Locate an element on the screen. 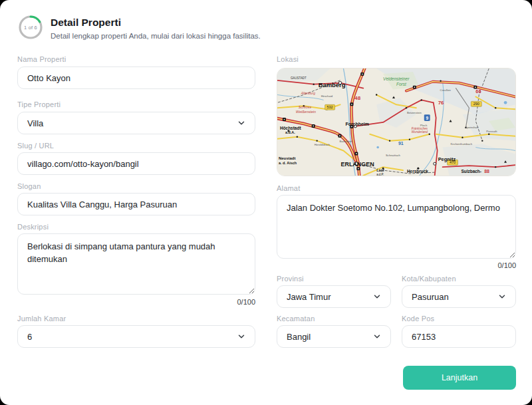  location-map: 290 470 532 9 48 76 66 91 88 Bamberg GAU… is located at coordinates (396, 122).